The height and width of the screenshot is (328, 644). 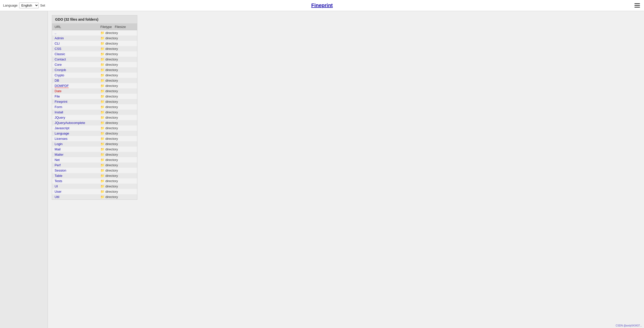 What do you see at coordinates (95, 139) in the screenshot?
I see `table-row: Licenses📁directory` at bounding box center [95, 139].